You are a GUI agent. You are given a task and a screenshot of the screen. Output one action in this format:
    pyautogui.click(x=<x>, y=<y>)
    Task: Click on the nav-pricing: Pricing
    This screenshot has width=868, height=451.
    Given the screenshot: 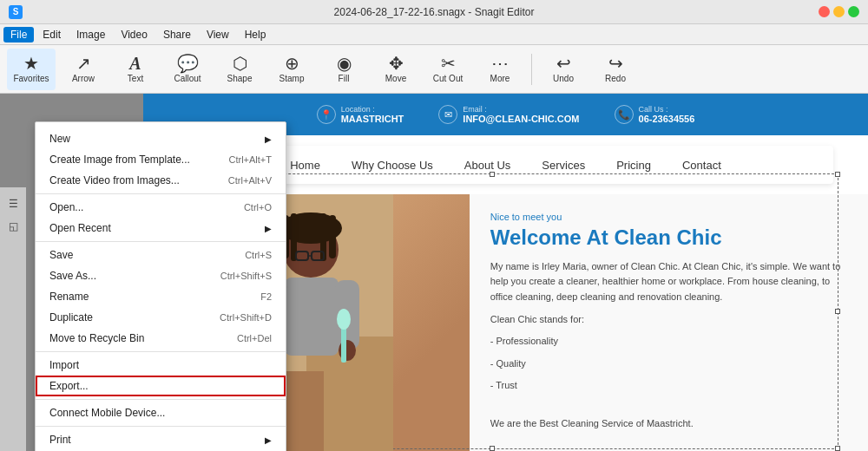 What is the action you would take?
    pyautogui.click(x=634, y=165)
    